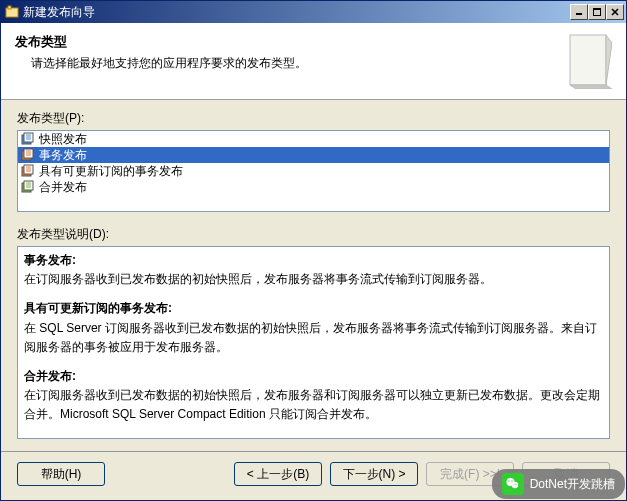  Describe the element at coordinates (314, 187) in the screenshot. I see `list-item: 合并发布` at that location.